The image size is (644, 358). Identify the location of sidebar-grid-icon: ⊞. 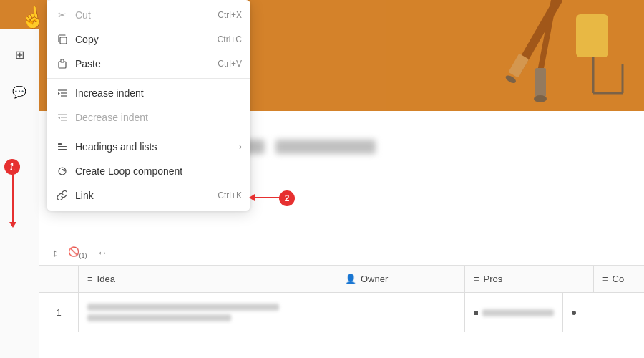
(19, 54).